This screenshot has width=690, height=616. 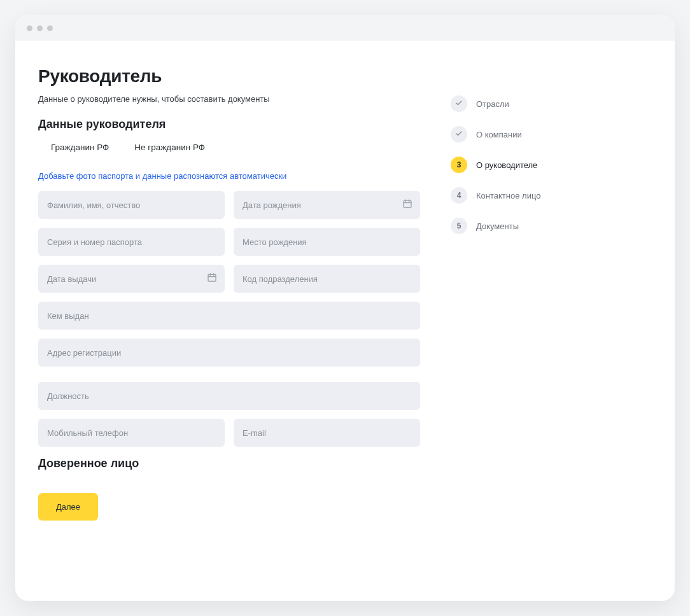 I want to click on page-title: Руководитель, so click(x=229, y=76).